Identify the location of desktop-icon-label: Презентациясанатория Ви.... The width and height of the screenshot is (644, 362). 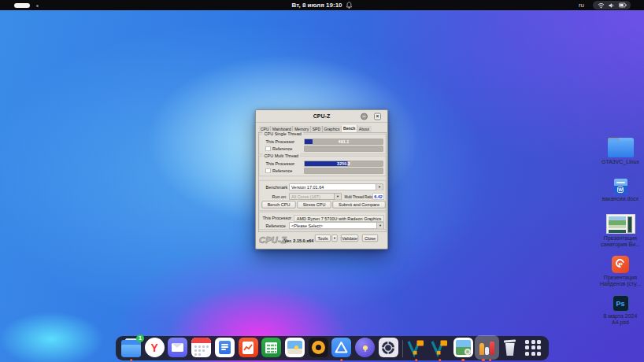
(620, 241).